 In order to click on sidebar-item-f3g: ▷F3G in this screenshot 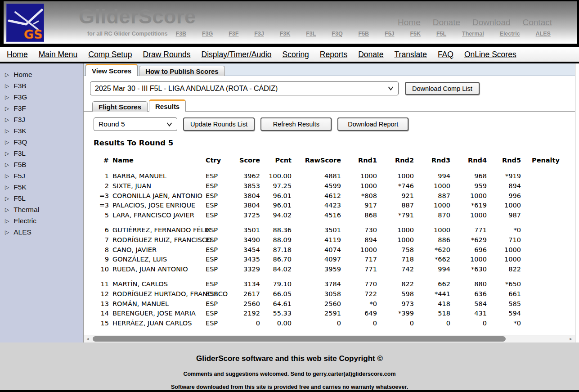, I will do `click(41, 97)`.